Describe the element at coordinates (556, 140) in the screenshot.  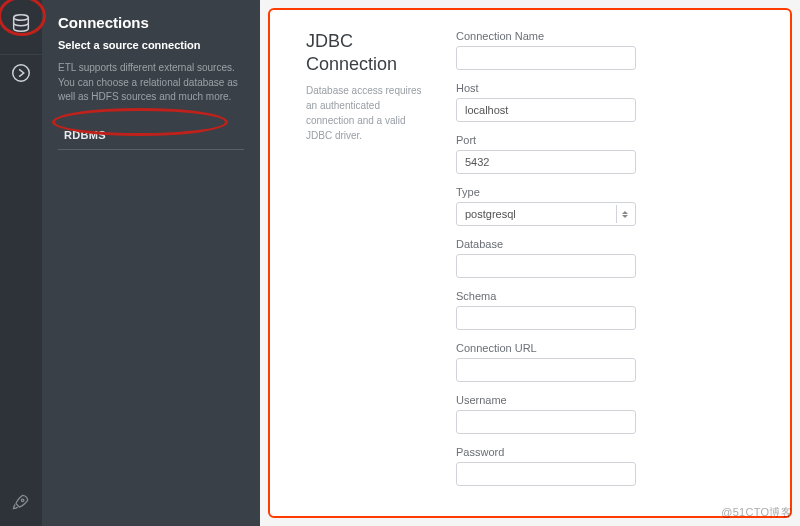
I see `port-label: Port` at that location.